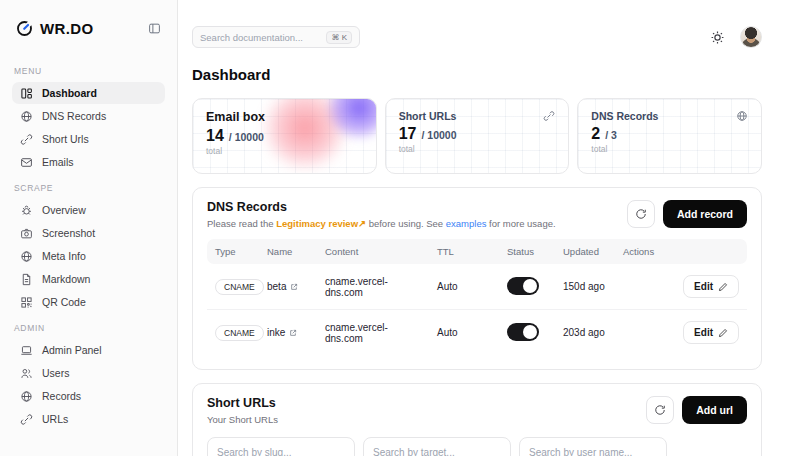 This screenshot has height=456, width=800. What do you see at coordinates (70, 93) in the screenshot?
I see `sidebar-item-label: Dashboard` at bounding box center [70, 93].